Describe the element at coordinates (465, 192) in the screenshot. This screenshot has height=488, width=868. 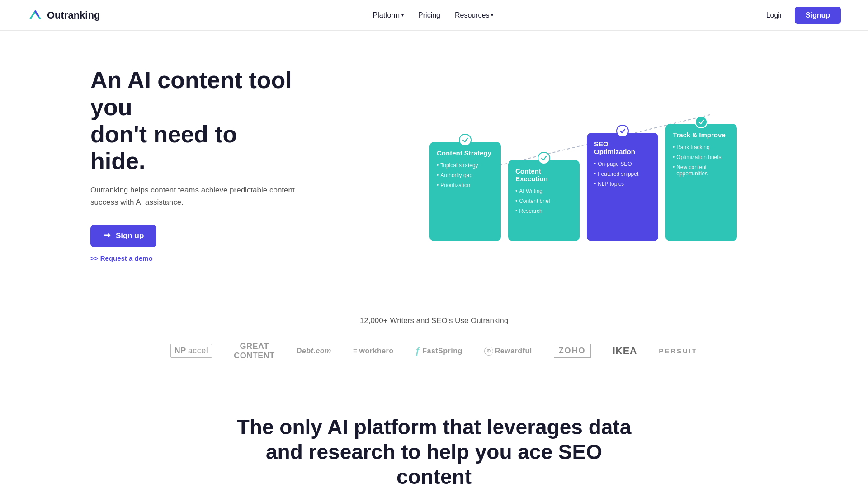
I see `card-content-strategy: Content Strategy Topical strategy Author…` at that location.